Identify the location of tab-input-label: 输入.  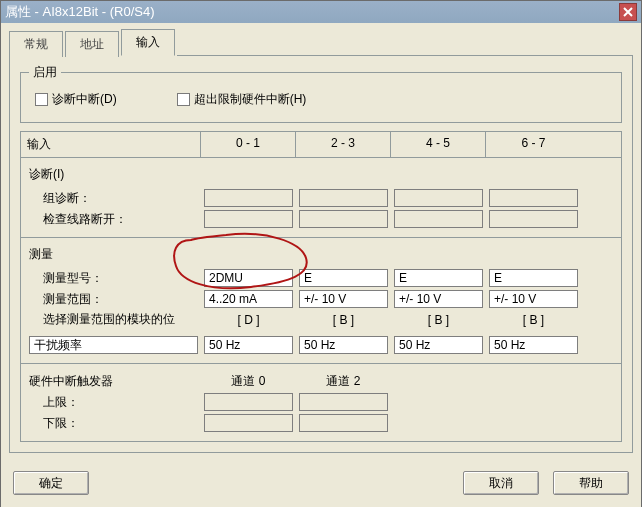
(148, 42).